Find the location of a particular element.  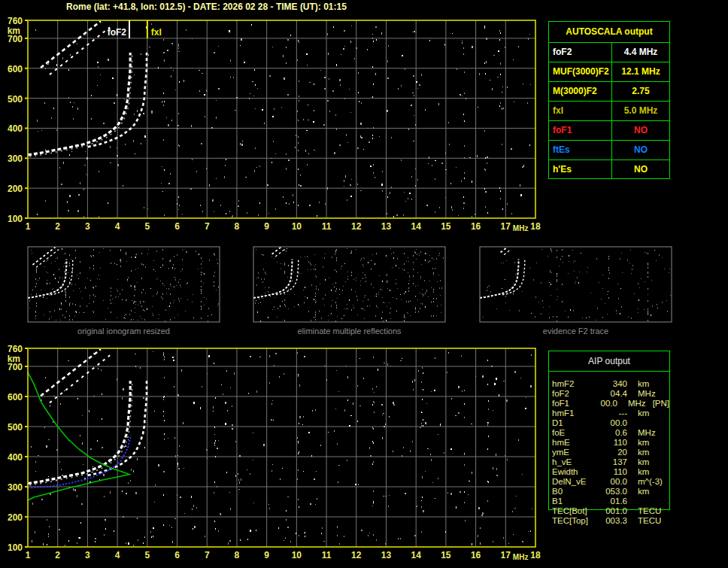

svg-text: 14 is located at coordinates (416, 226).